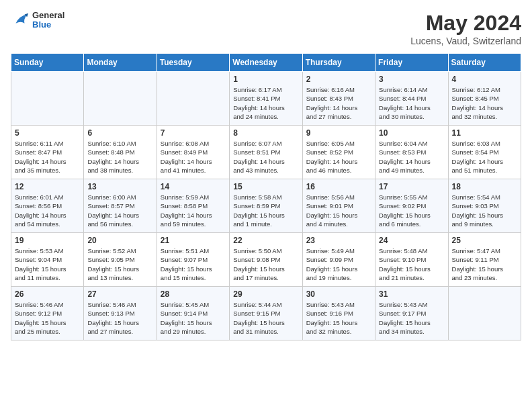  I want to click on calendar-week-2: 5Sunrise: 6:11 AMSunset: 8:47 PMDaylight…, so click(266, 152).